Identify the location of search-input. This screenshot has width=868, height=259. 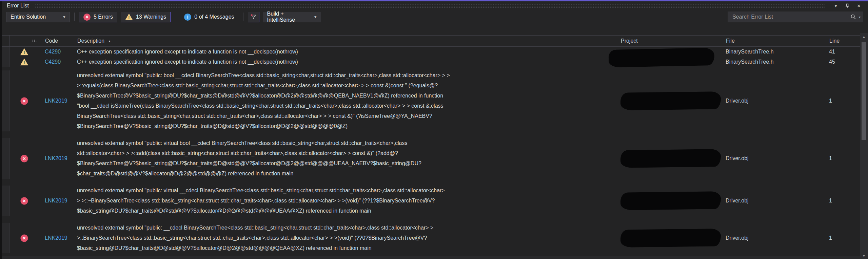
(790, 17).